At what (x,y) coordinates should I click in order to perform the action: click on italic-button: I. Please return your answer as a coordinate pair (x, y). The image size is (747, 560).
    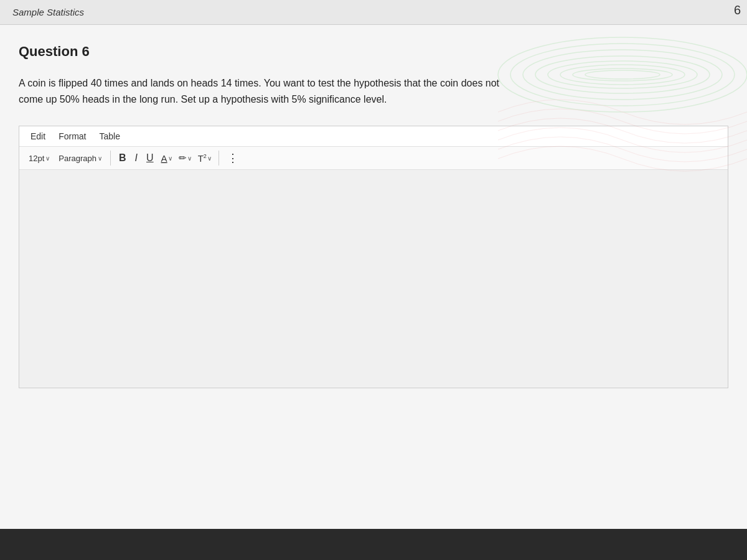
    Looking at the image, I should click on (136, 158).